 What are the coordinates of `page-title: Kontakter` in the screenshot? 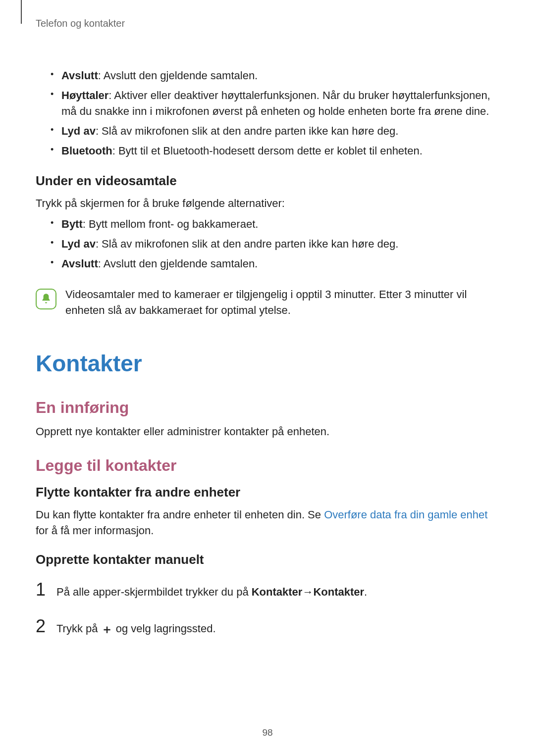 It's located at (268, 363).